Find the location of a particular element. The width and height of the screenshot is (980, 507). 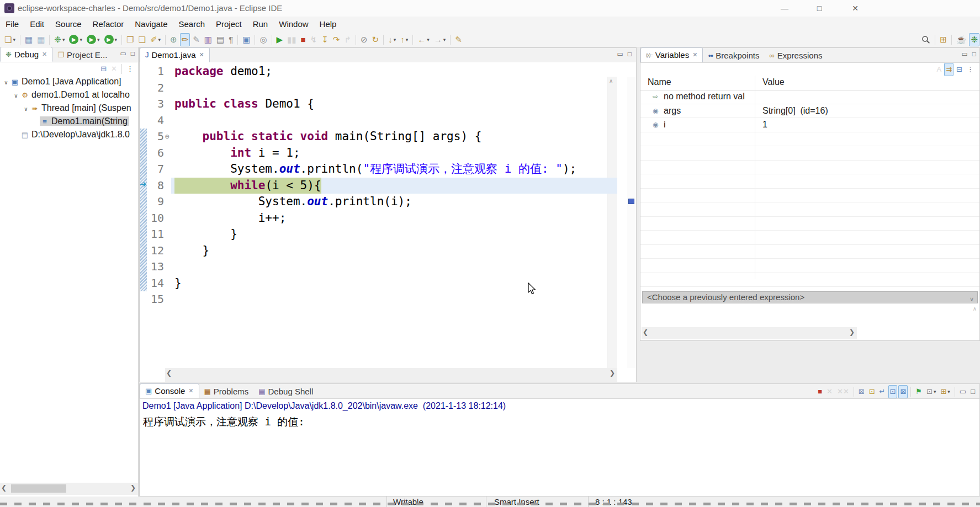

remove-launch-icon: ✕ is located at coordinates (829, 392).